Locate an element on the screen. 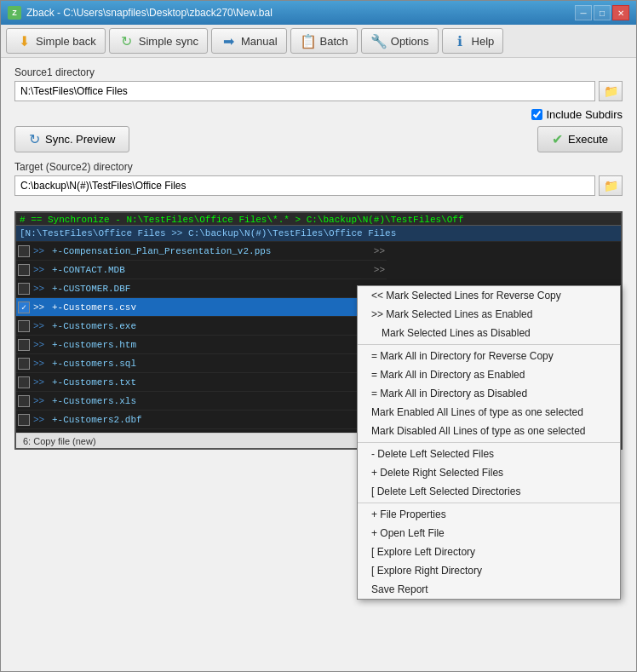  file-row: >>+-Compensation_Plan_Presentation_v2.pp… is located at coordinates (201, 251).